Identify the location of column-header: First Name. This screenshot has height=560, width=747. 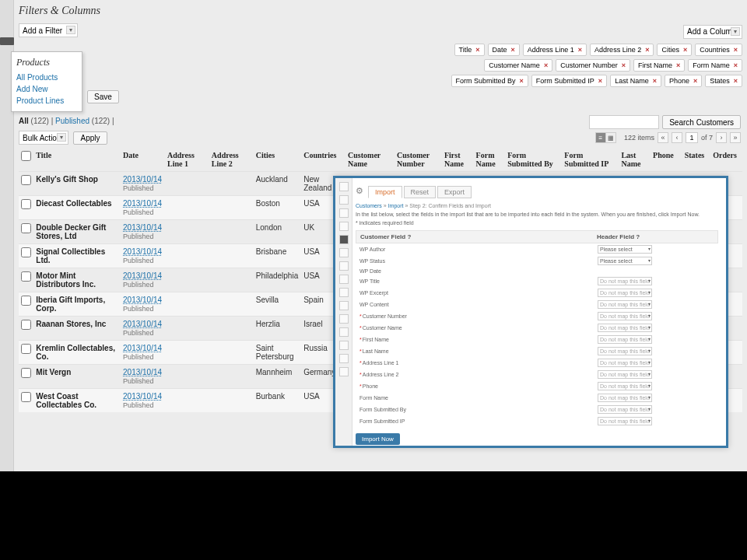
(458, 160).